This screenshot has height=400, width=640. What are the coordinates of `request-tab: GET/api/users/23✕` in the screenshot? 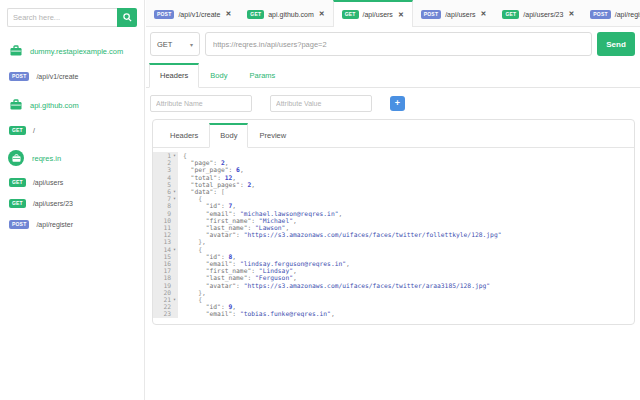 It's located at (538, 13).